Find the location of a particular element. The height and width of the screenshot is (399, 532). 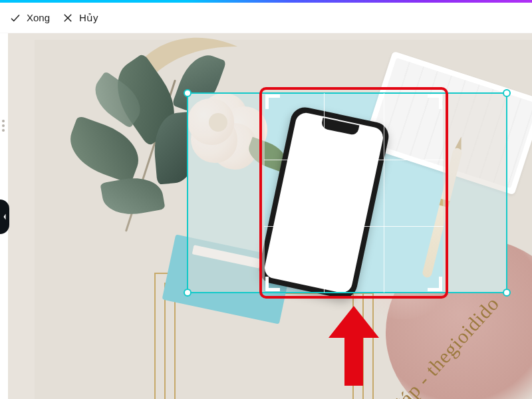

crop-handle-tr is located at coordinates (435, 102).